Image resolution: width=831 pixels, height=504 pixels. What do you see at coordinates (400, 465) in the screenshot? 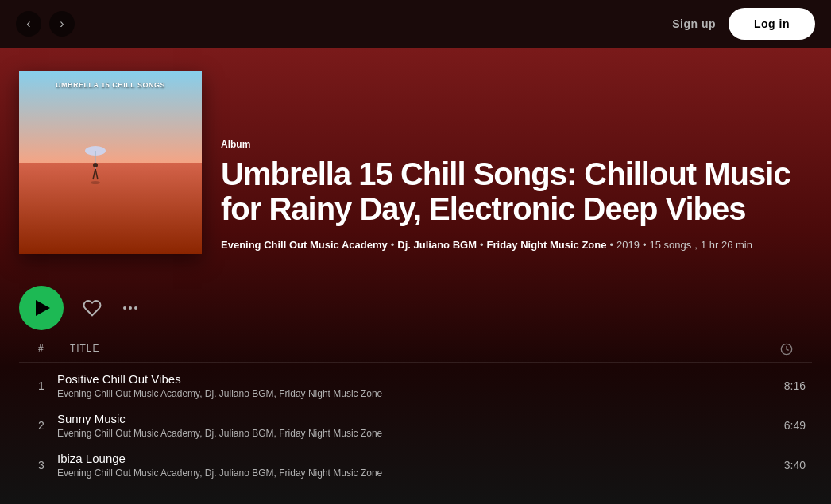
I see `track-info-3: Ibiza Lounge Evening Chill Out Music Aca…` at bounding box center [400, 465].